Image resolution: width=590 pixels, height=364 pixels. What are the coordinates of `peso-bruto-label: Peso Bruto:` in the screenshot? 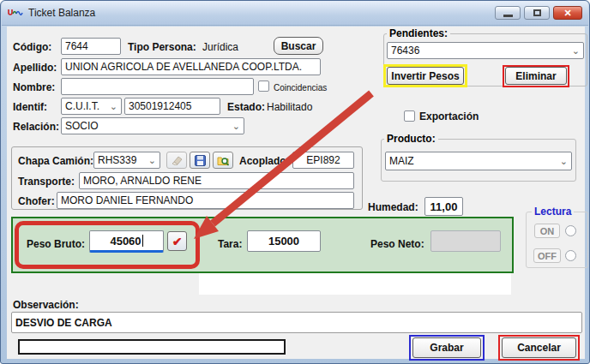 It's located at (56, 244).